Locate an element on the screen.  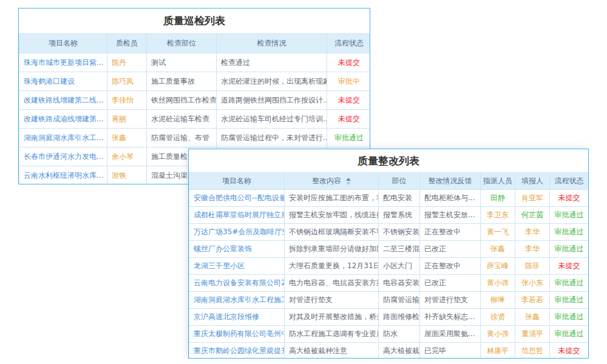
table-row: 安徽合肥供电公司--配电设备...安装时应按施工图的布置，将...配电安装配电柜… is located at coordinates (389, 198).